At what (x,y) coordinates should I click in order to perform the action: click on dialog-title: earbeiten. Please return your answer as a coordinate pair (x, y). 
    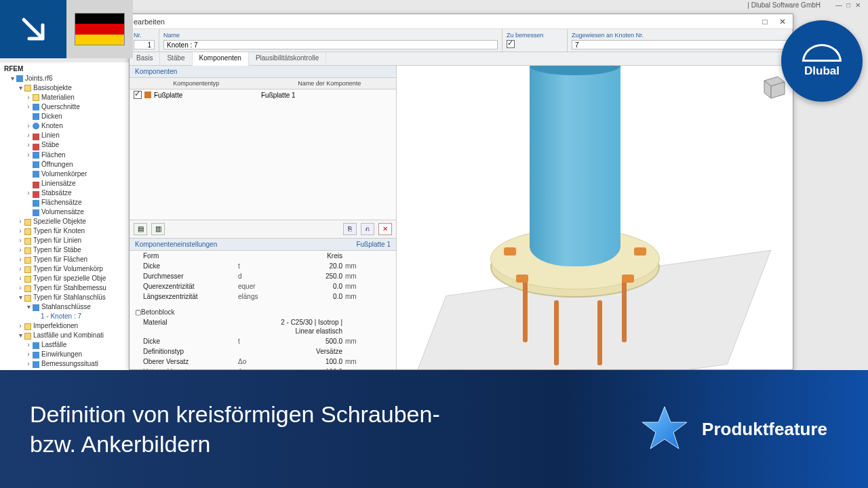
    Looking at the image, I should click on (149, 22).